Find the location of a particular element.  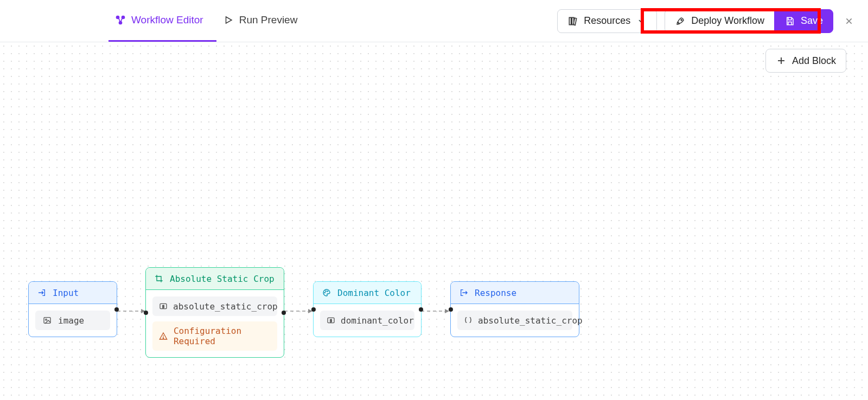

warning-icon is located at coordinates (164, 336).